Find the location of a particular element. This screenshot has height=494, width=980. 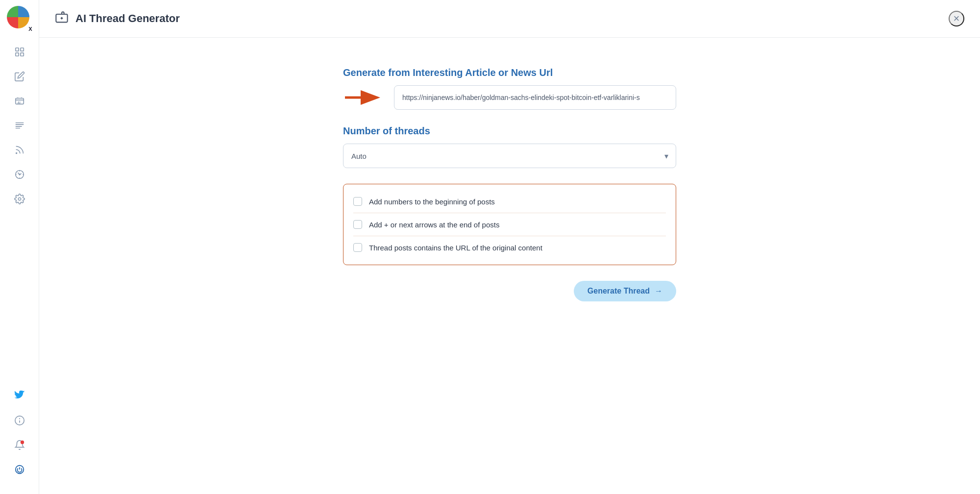

generate-thread-button: Generate Thread → is located at coordinates (625, 291).